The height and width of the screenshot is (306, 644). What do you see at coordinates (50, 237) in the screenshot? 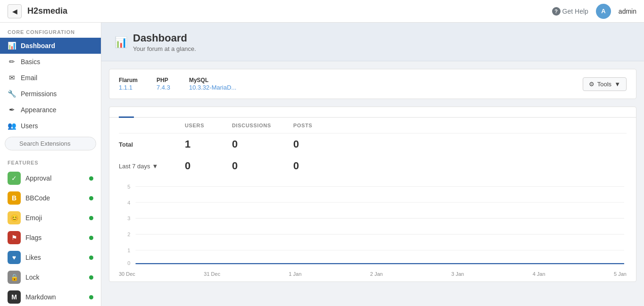
I see `features-list: ✓ Approval B BBCode 😊 Emoji ⚑ Flags ♥` at bounding box center [50, 237].